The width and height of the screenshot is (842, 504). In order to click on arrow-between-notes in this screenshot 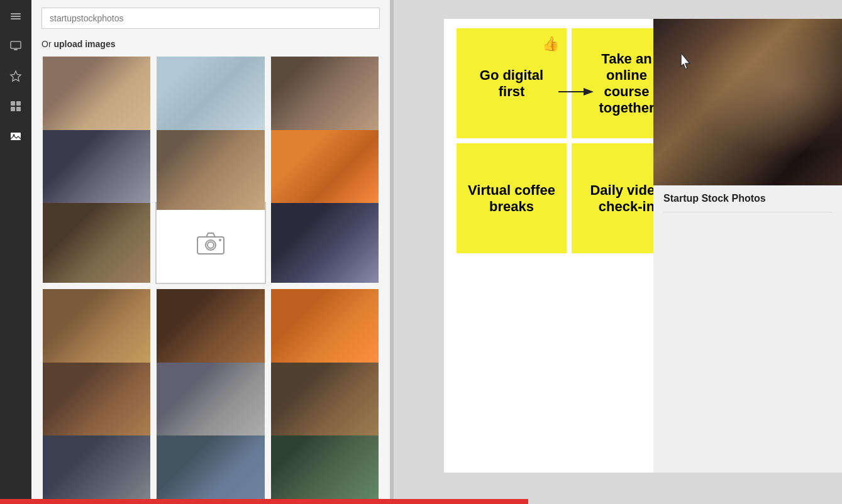, I will do `click(577, 92)`.